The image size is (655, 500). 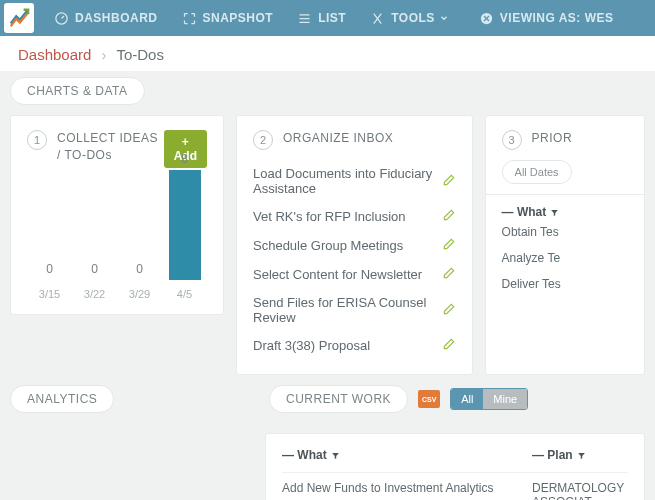 I want to click on breadcrumb: Dashboard › To-Dos, so click(x=328, y=54).